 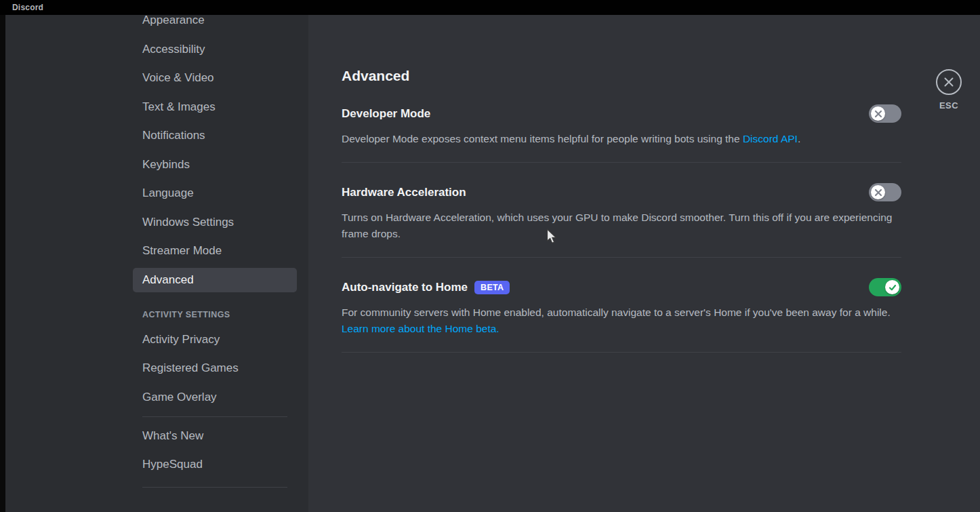 I want to click on setting-description: Developer Mode exposes context menu item…, so click(x=621, y=139).